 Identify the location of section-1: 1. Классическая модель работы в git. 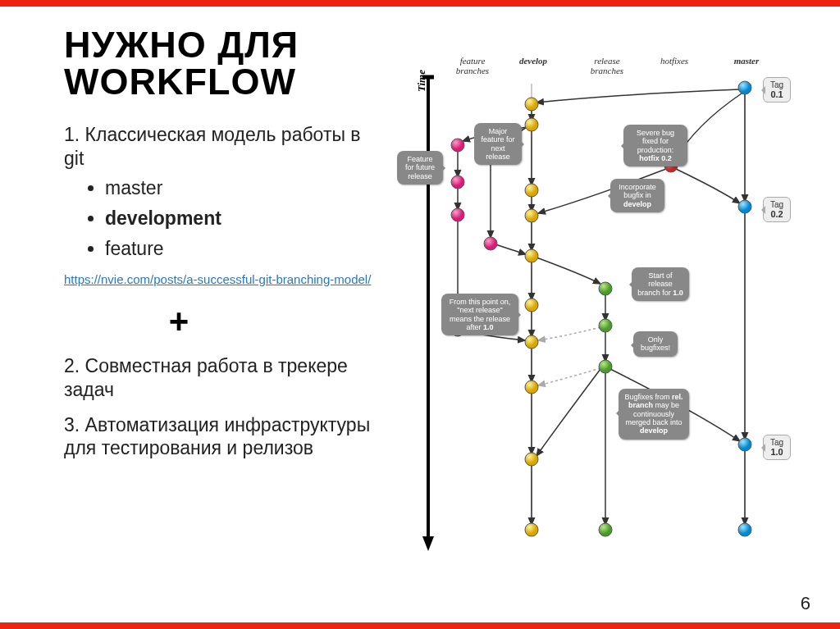
(220, 147).